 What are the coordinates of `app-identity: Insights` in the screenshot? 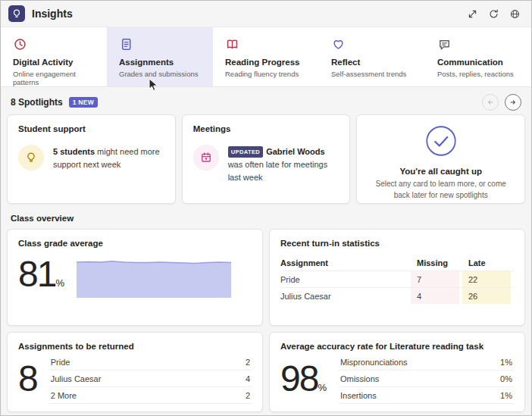 It's located at (41, 14).